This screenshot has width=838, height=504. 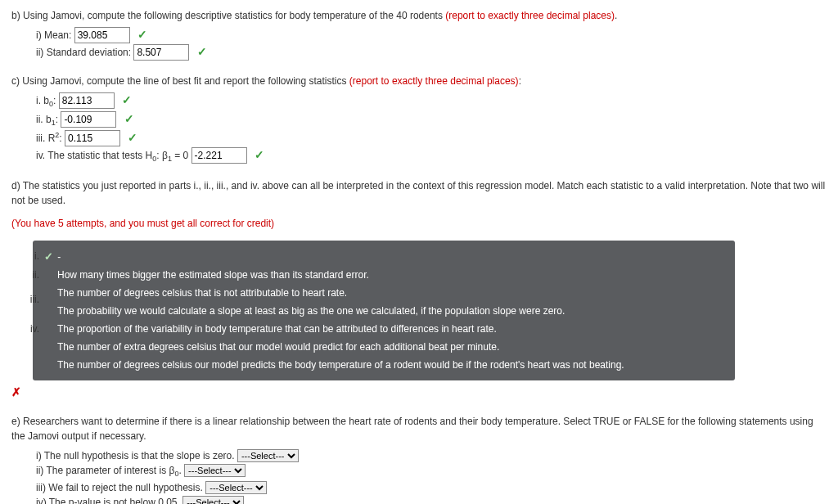 What do you see at coordinates (121, 488) in the screenshot?
I see `e-iii-label: iii) We fail to reject the null hypothes…` at bounding box center [121, 488].